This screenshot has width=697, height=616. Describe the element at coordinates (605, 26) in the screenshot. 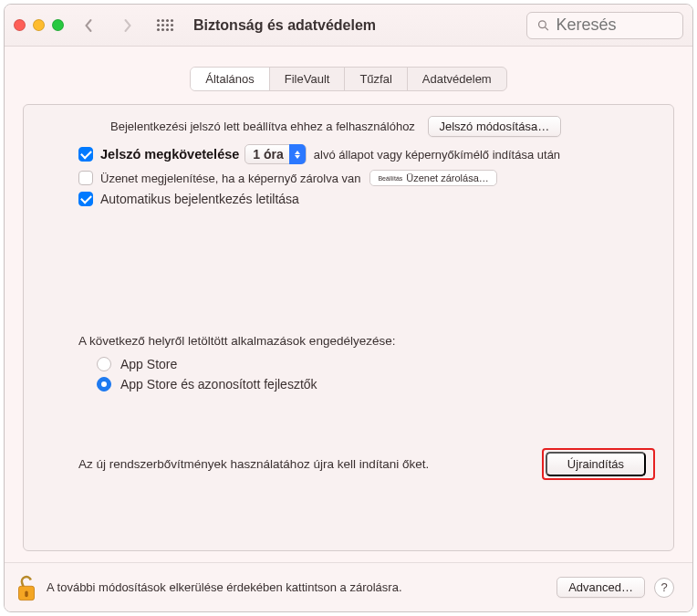

I see `search-field` at that location.